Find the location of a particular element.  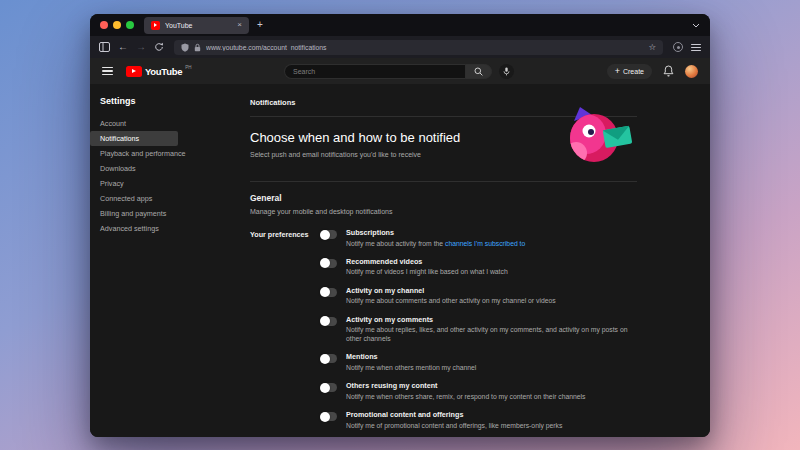

pref-row-reused-content: Others reusing my content Notify me when… is located at coordinates (478, 391).